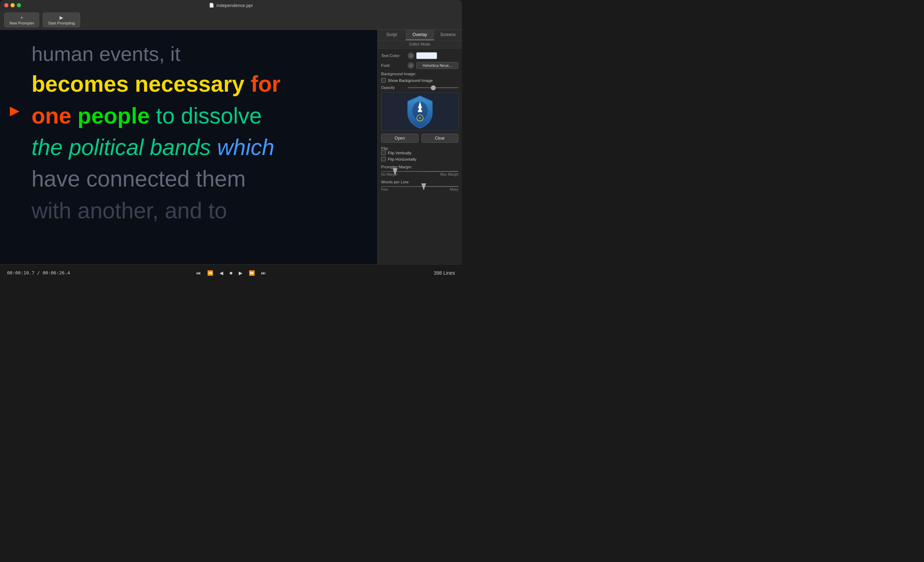  I want to click on clear-button: Clear, so click(440, 138).